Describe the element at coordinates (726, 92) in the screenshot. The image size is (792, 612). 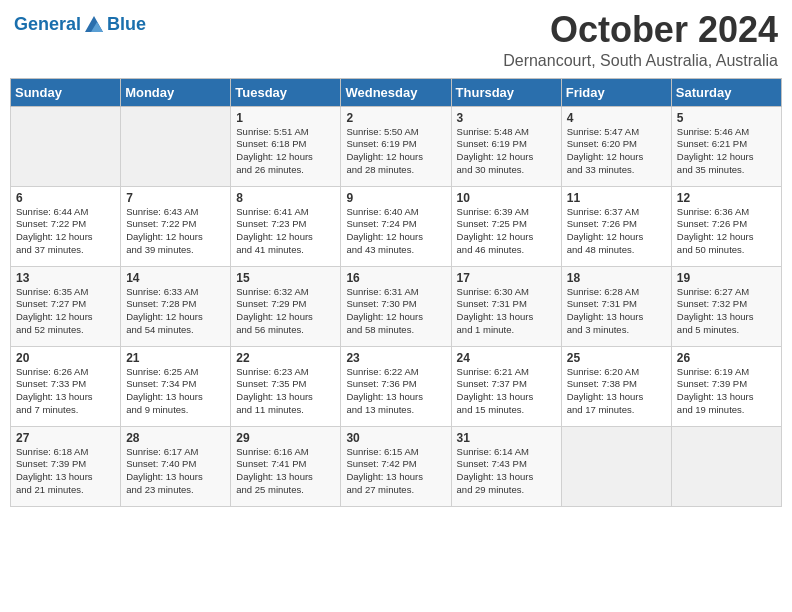
I see `weekday-header-saturday: Saturday` at that location.